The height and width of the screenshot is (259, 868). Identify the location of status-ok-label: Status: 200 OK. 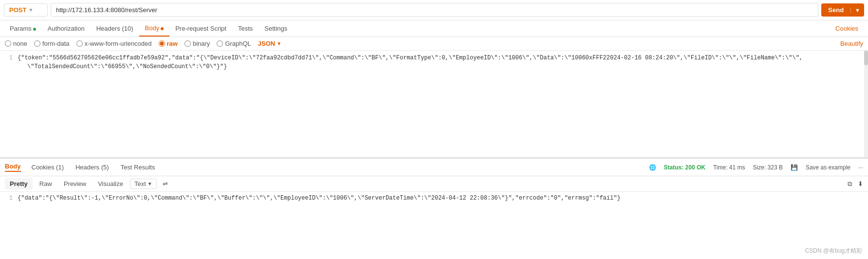
(684, 167).